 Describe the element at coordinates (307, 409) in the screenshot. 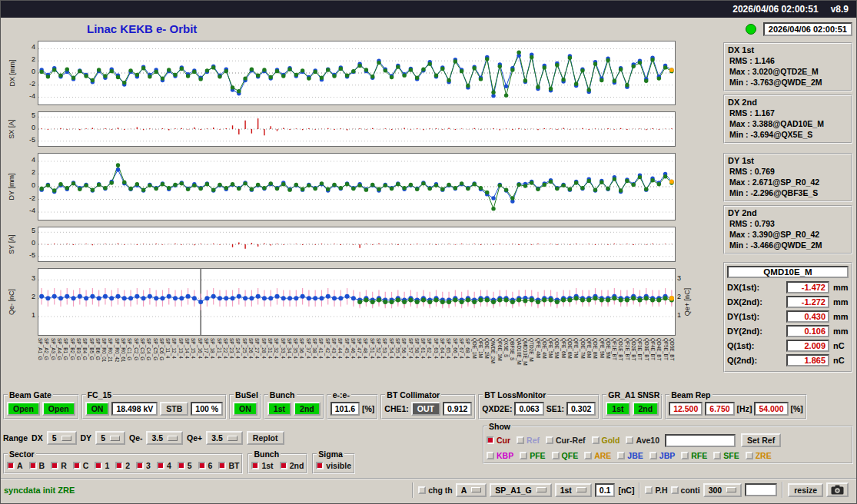

I see `bunch-2nd-button: 2nd` at that location.